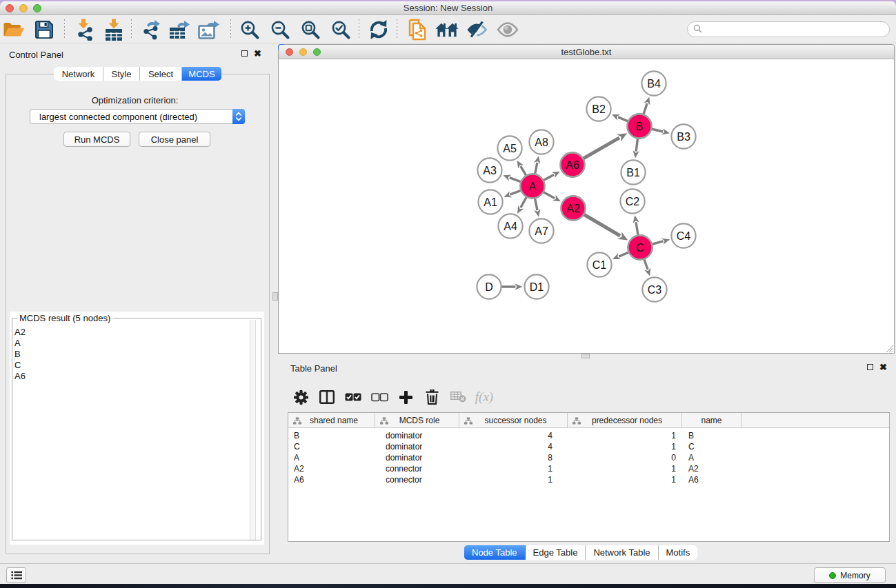  Describe the element at coordinates (589, 480) in the screenshot. I see `table-row-A6: A6connector11A6` at that location.